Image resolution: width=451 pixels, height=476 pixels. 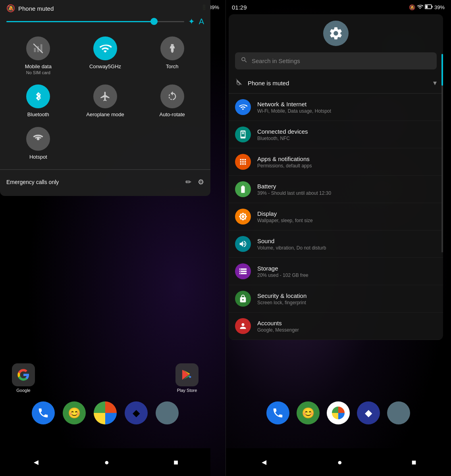 What do you see at coordinates (347, 241) in the screenshot?
I see `sound-title: Sound` at bounding box center [347, 241].